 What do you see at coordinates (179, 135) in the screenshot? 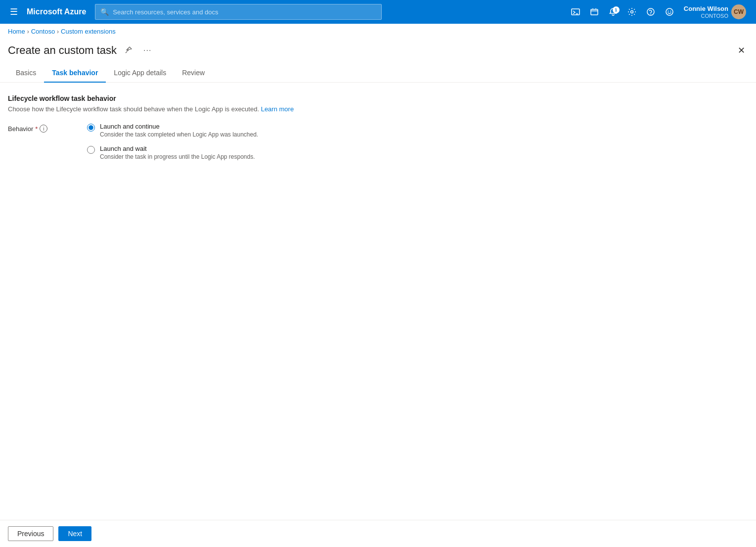
I see `radio-launch-continue-desc: Consider the task completed when Logic A…` at bounding box center [179, 135].